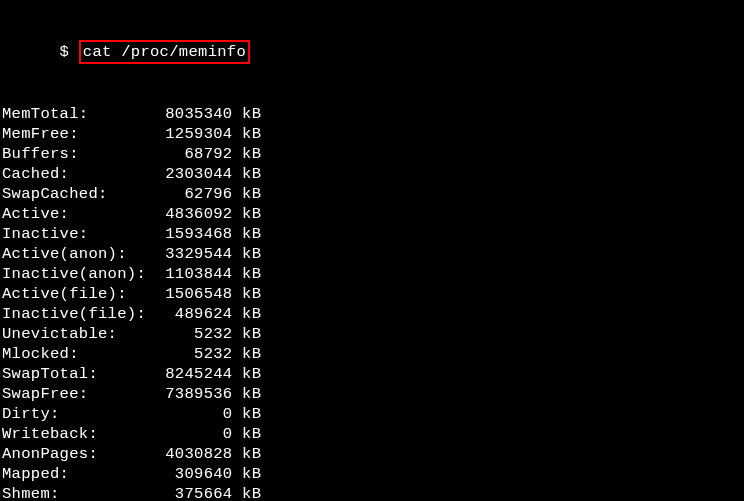  What do you see at coordinates (136, 53) in the screenshot?
I see `prompt-line: $ cat /proc/meminfo` at bounding box center [136, 53].